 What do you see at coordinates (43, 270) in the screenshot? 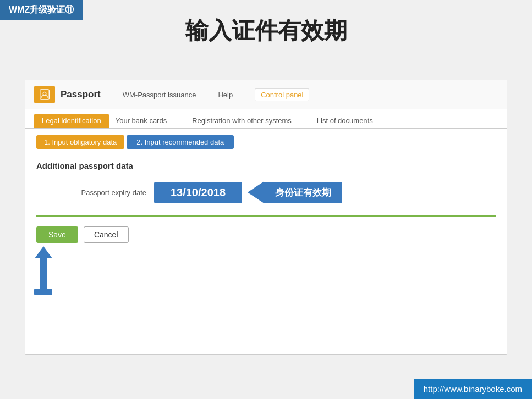
I see `save-annotation: 保存` at bounding box center [43, 270].